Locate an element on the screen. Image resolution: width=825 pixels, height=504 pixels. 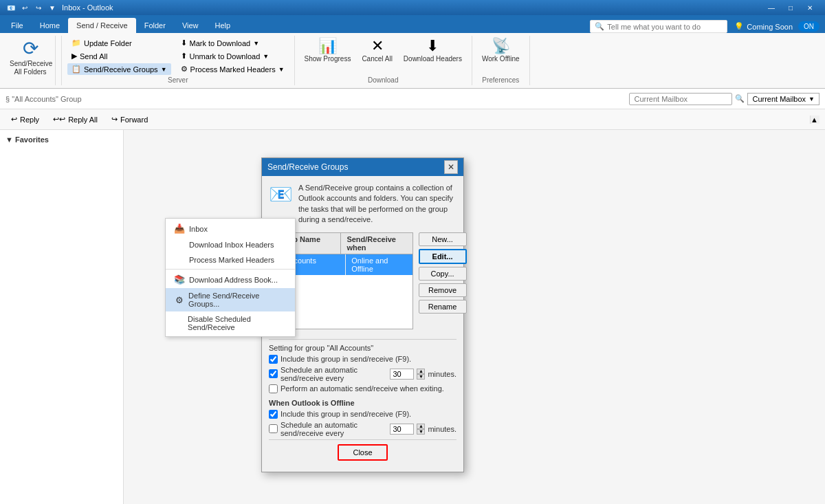
search-input is located at coordinates (681, 99).